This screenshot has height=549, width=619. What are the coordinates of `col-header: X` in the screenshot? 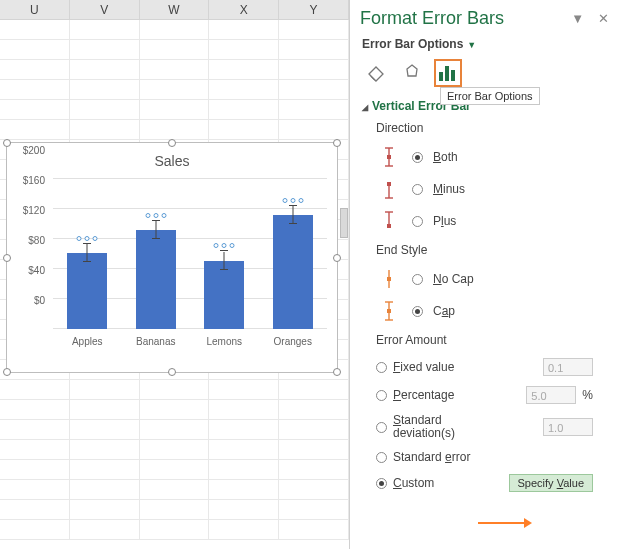 It's located at (244, 10).